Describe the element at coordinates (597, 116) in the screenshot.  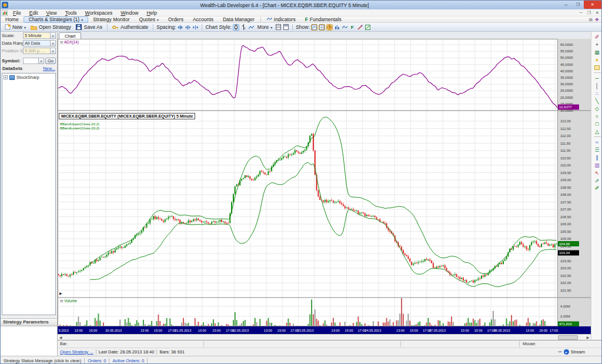
I see `ellipse-icon: ○` at that location.